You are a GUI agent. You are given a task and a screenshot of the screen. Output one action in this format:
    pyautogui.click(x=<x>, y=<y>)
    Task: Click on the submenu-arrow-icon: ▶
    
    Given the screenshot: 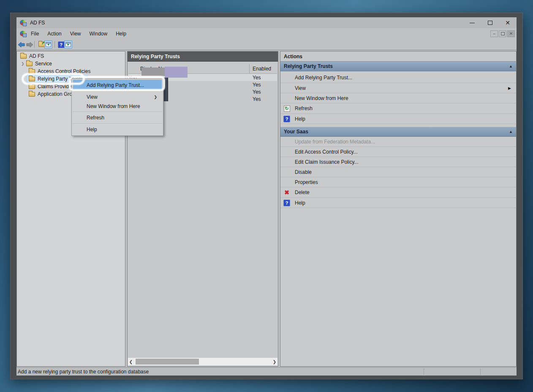 What is the action you would take?
    pyautogui.click(x=509, y=88)
    